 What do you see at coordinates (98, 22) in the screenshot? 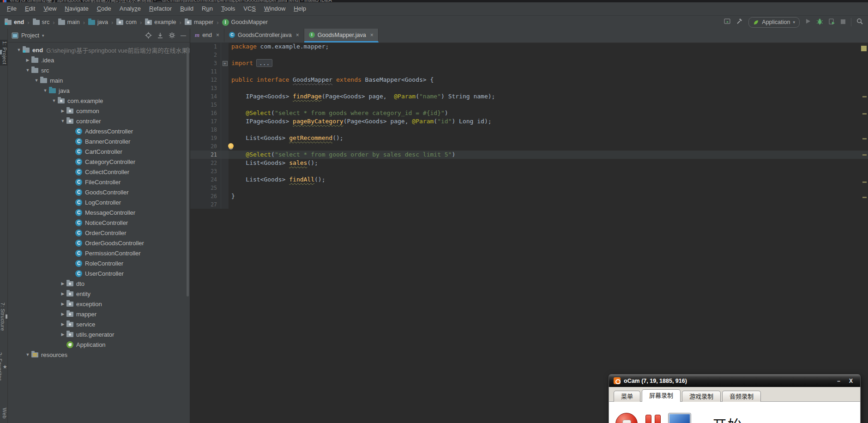
I see `breadcrumb-item-java: java` at bounding box center [98, 22].